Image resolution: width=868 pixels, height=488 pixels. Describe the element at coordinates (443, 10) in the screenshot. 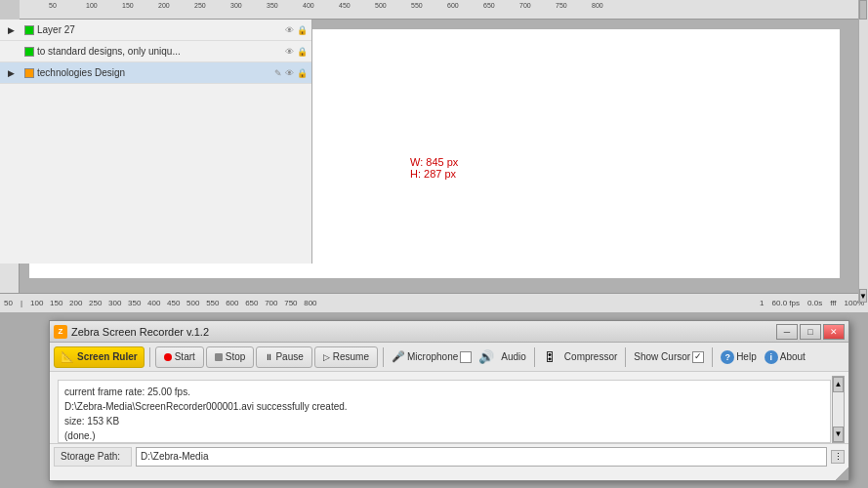

I see `ruler-top: 50 100 150 200 250 300 350 400 450 500 5…` at that location.